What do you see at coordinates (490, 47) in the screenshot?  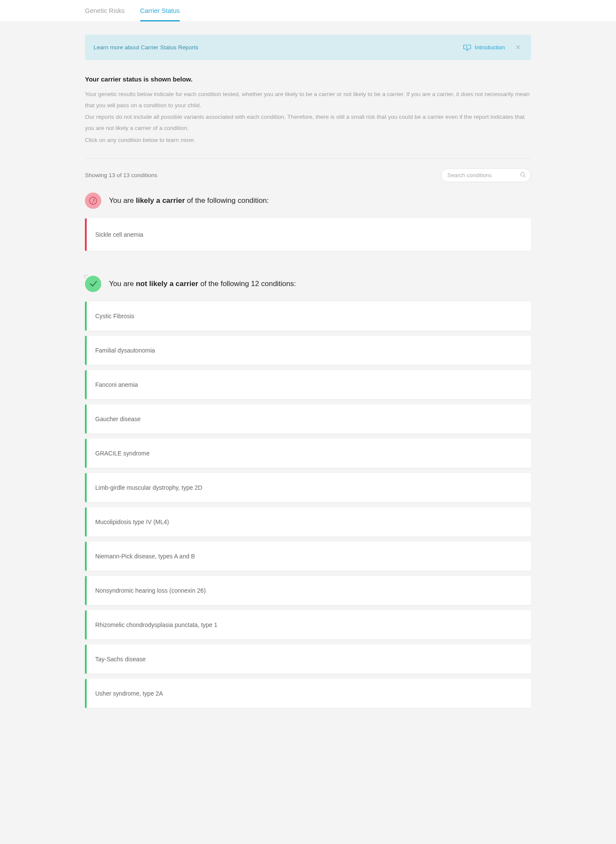 I see `introduction-link-label: Introduction` at bounding box center [490, 47].